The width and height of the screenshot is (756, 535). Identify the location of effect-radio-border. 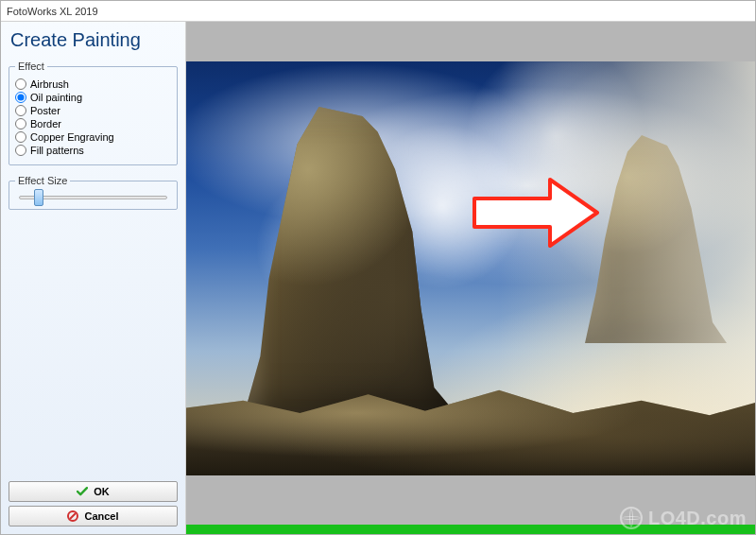
(21, 124).